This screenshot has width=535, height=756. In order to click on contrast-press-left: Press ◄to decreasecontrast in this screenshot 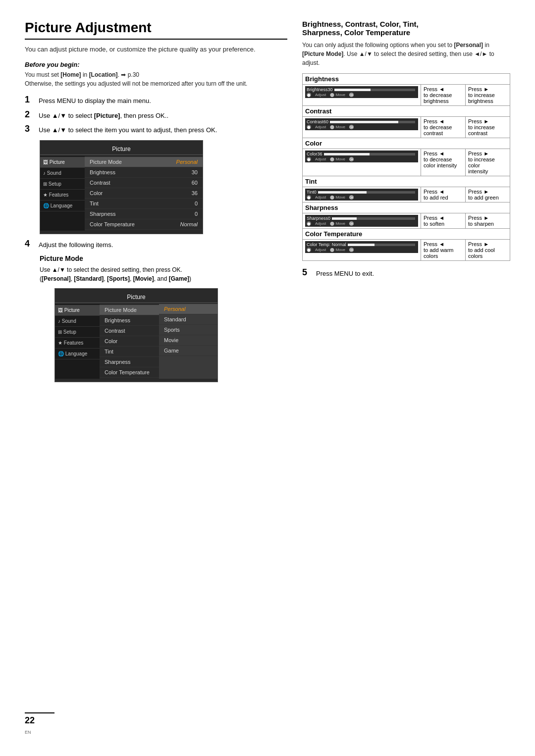, I will do `click(443, 128)`.